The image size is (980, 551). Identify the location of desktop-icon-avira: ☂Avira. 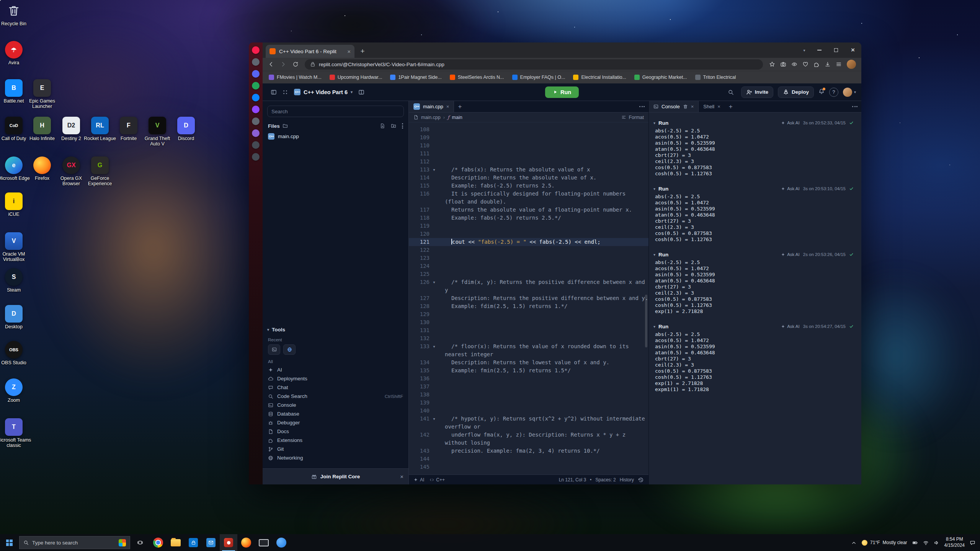
(16, 53).